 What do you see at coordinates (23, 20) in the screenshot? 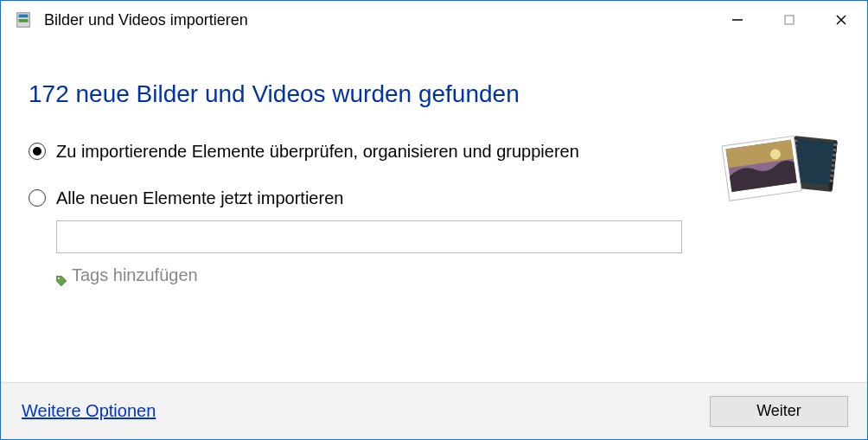
I see `app-icon` at bounding box center [23, 20].